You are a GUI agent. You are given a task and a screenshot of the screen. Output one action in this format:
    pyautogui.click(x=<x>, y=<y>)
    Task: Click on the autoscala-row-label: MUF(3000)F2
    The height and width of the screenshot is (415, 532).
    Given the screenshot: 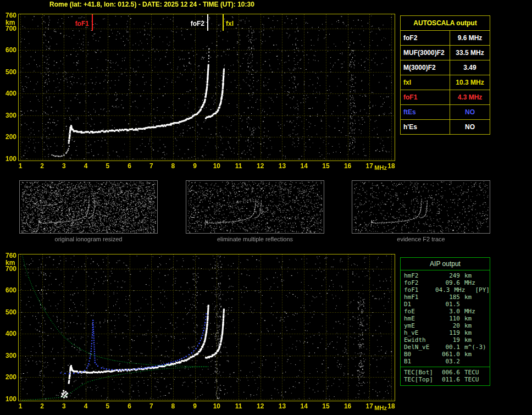 What is the action you would take?
    pyautogui.click(x=425, y=53)
    